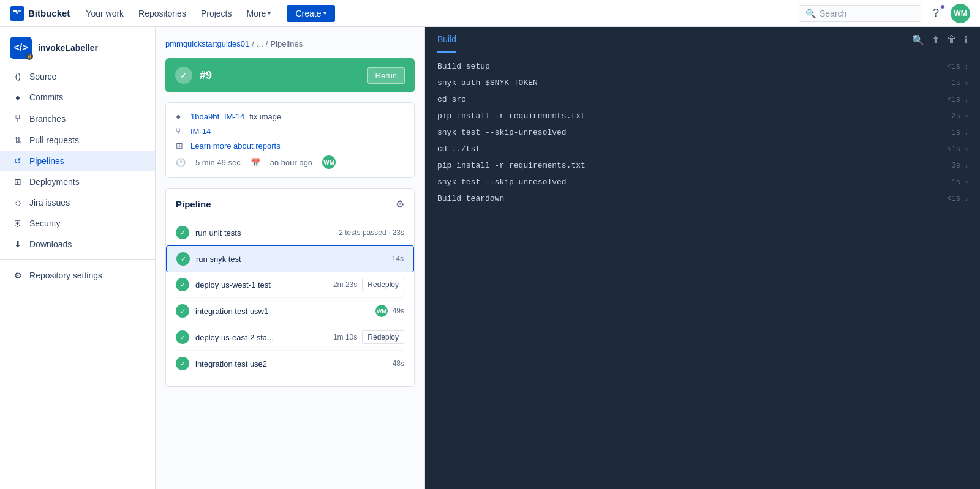 The width and height of the screenshot is (980, 489). I want to click on pipeline-title: Pipeline, so click(194, 204).